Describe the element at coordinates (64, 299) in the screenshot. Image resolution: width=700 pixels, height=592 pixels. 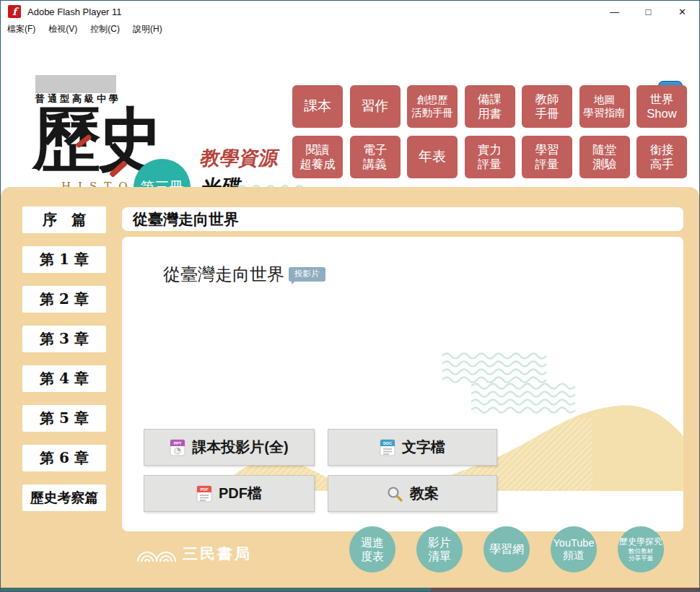
I see `sidebar-item-ch2: 第 2 章` at that location.